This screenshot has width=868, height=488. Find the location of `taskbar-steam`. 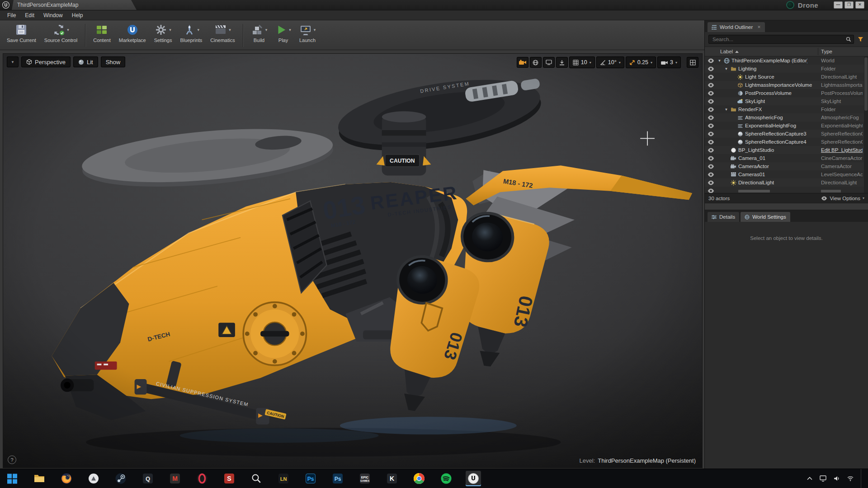

taskbar-steam is located at coordinates (121, 479).